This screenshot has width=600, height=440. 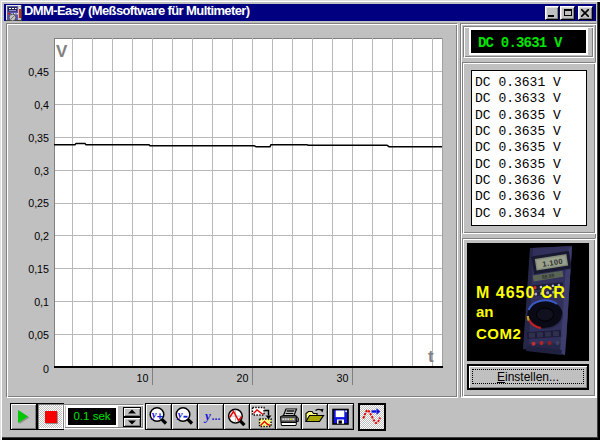 I want to click on svg-text: 0,25, so click(x=38, y=203).